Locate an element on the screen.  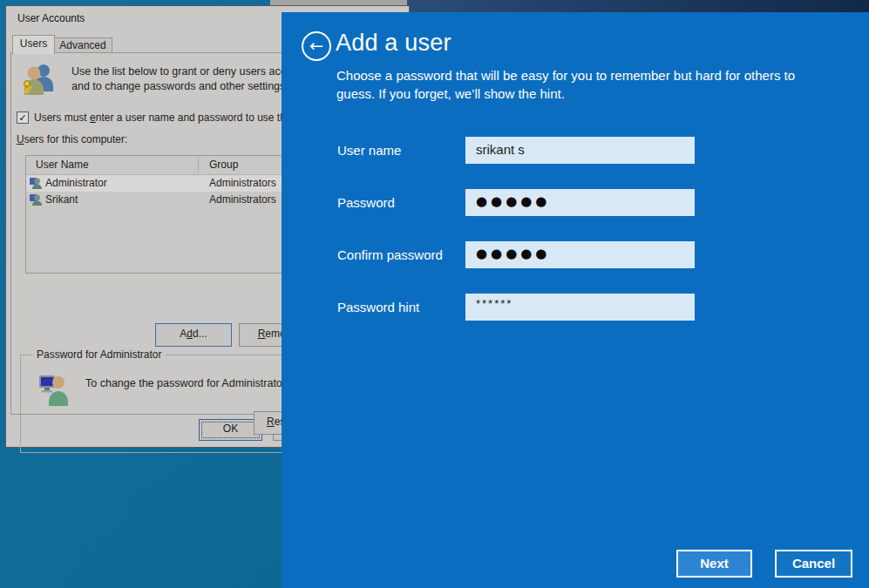
column-user-name: User Name is located at coordinates (63, 165).